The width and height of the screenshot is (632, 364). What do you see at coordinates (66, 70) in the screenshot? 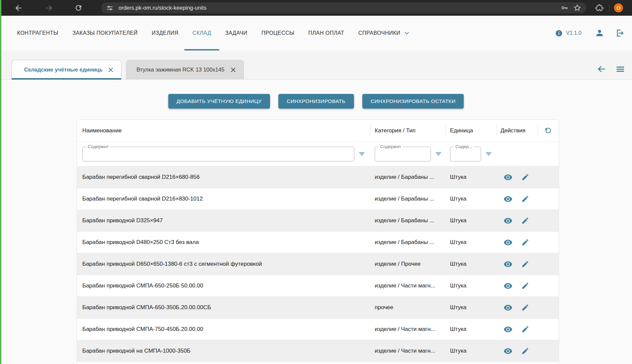
I see `tab-stock-keeping-units: Складские учётные единицы` at bounding box center [66, 70].